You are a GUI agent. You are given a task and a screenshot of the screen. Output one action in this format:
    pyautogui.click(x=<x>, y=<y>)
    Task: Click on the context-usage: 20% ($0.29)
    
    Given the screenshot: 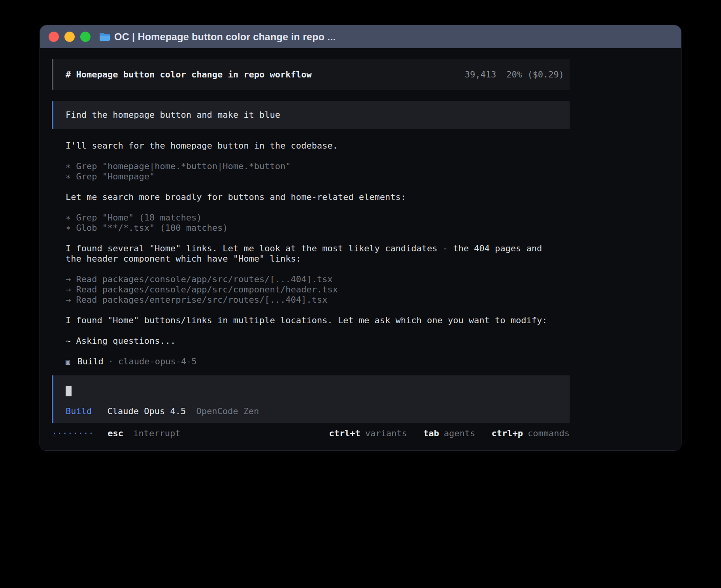 What is the action you would take?
    pyautogui.click(x=535, y=74)
    